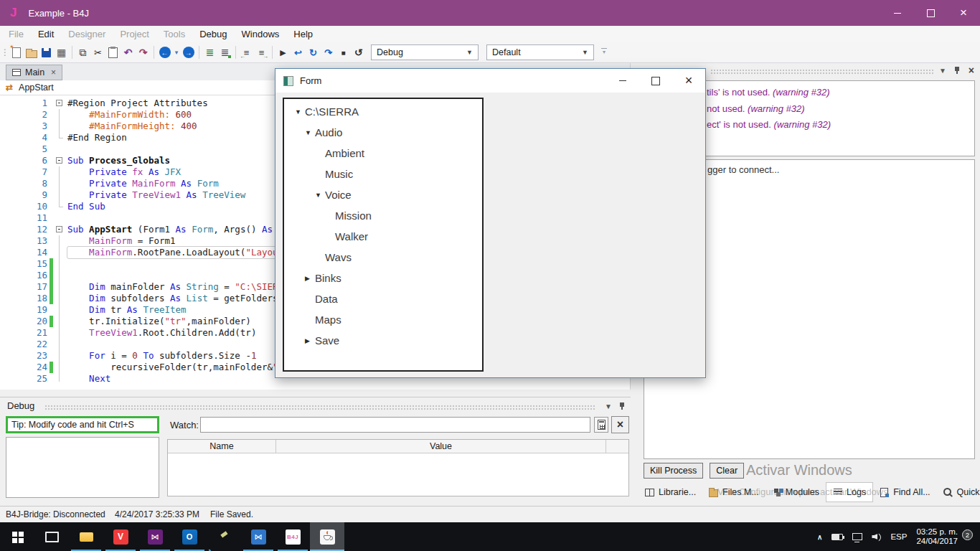  I want to click on build-mode-select: Debug ▼, so click(425, 52).